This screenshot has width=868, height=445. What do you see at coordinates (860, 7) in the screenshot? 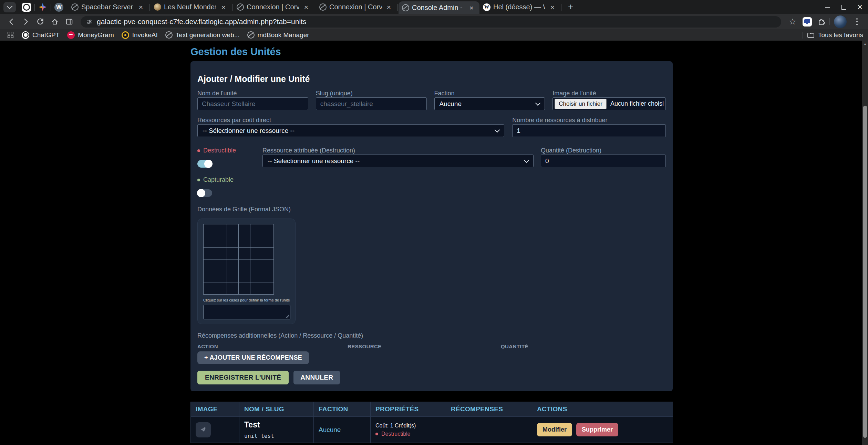
I see `close-window-button: ×` at bounding box center [860, 7].